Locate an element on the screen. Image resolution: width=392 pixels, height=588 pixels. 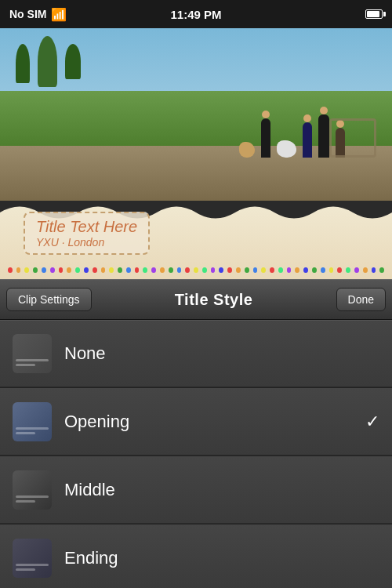
item-label-opening: Opening is located at coordinates (209, 422).